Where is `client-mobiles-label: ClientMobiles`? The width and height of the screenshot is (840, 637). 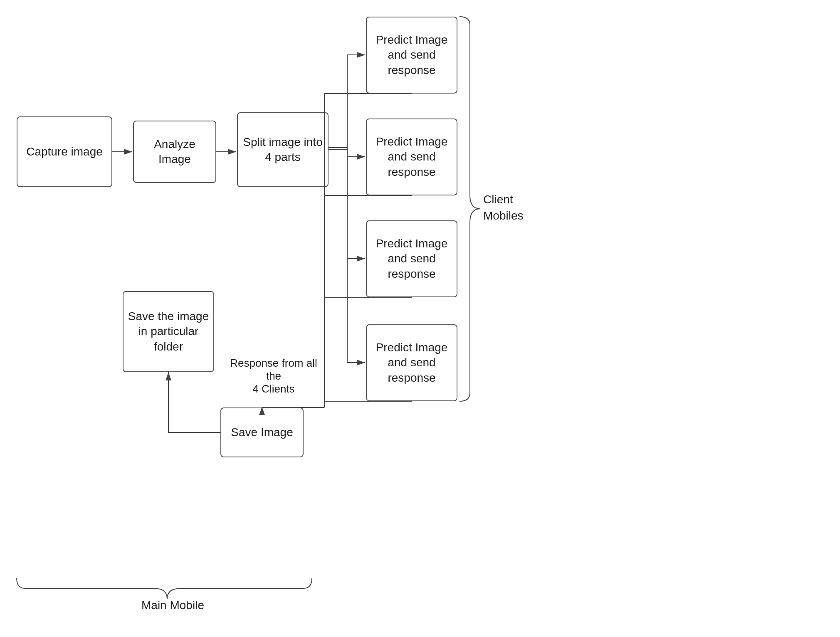 client-mobiles-label: ClientMobiles is located at coordinates (503, 207).